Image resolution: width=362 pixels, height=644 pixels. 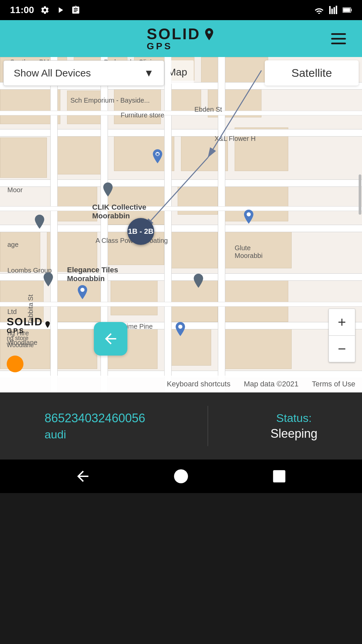 What do you see at coordinates (342, 322) in the screenshot?
I see `zoom-in-button: +` at bounding box center [342, 322].